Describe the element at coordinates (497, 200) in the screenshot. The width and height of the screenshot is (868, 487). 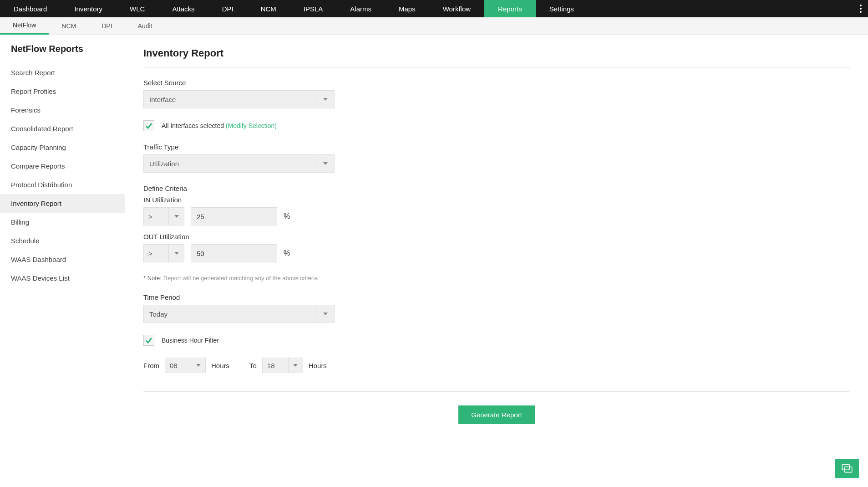
I see `in-utilization-label: IN Utilization` at that location.